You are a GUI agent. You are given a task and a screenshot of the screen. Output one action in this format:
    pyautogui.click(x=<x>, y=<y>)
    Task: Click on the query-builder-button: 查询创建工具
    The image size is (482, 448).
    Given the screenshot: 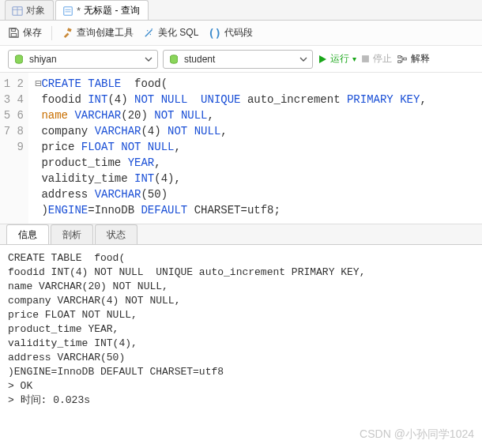 What is the action you would take?
    pyautogui.click(x=98, y=33)
    